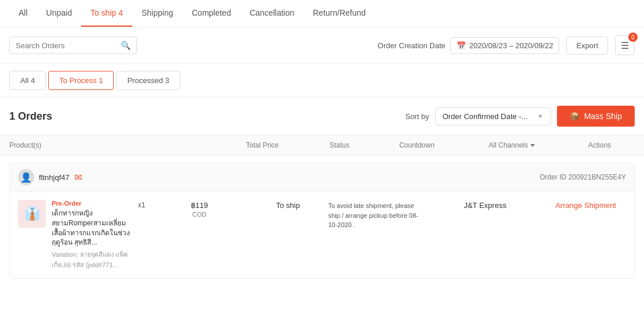 The height and width of the screenshot is (316, 644). I want to click on product-name: เด็กทารกหญิง สยามRomperสามเหลี่ยม เสื้อผ…, so click(92, 228).